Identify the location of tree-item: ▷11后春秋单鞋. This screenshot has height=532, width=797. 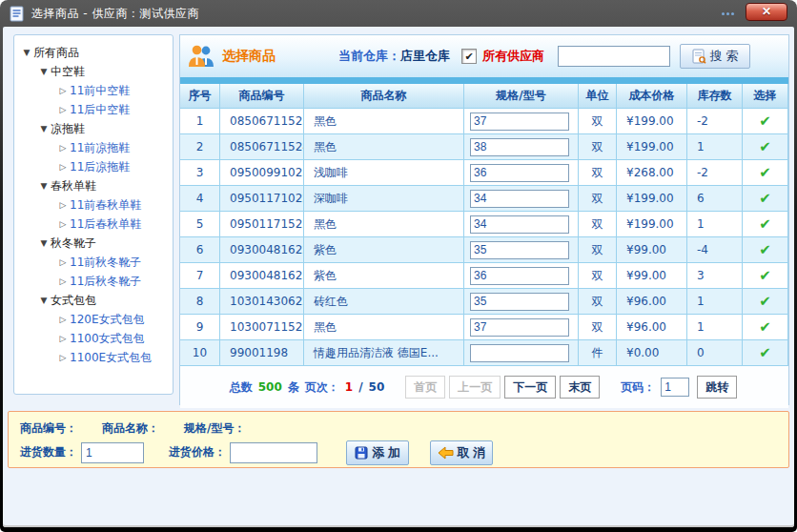
(93, 224).